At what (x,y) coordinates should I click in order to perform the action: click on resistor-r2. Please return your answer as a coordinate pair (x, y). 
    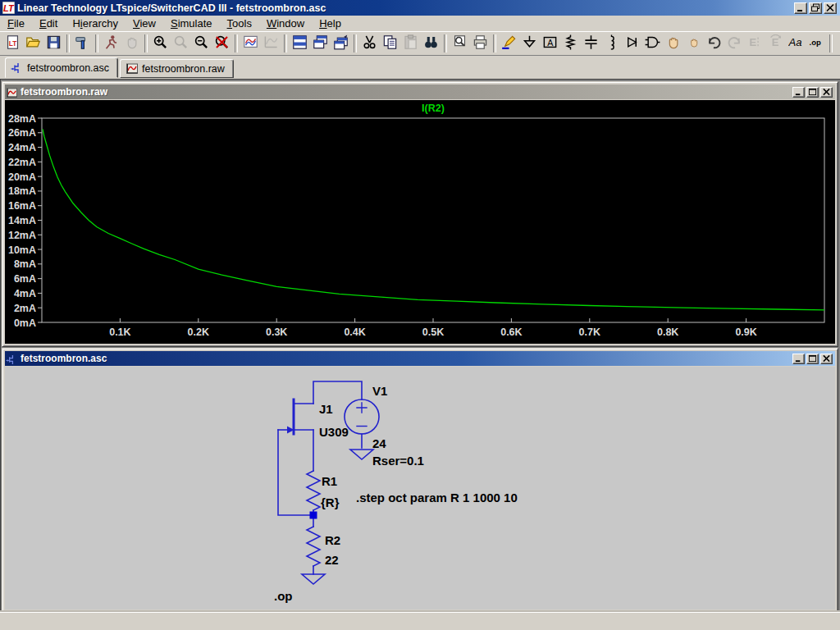
    Looking at the image, I should click on (313, 546).